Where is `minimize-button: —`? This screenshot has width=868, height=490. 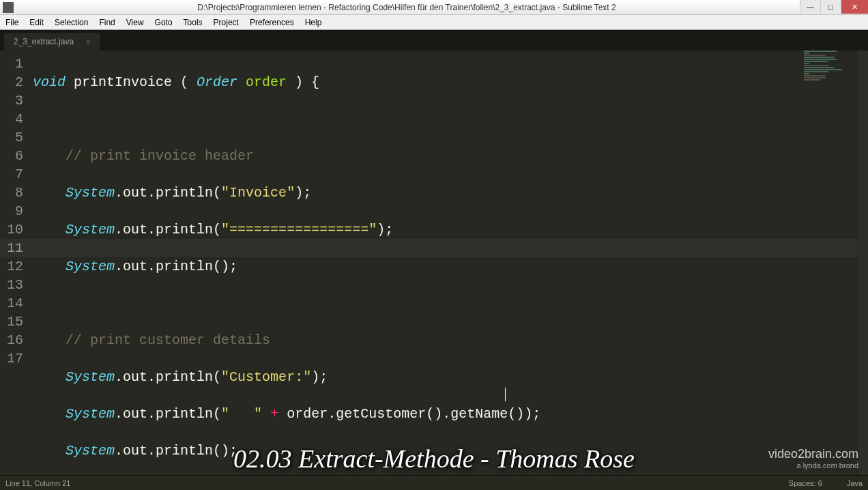 minimize-button: — is located at coordinates (810, 7).